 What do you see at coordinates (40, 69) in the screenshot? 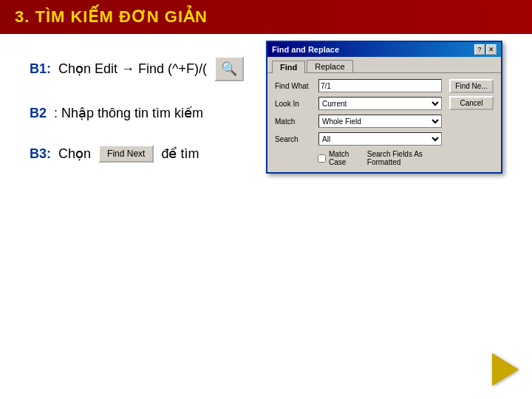
I see `step1-label: B1:` at bounding box center [40, 69].